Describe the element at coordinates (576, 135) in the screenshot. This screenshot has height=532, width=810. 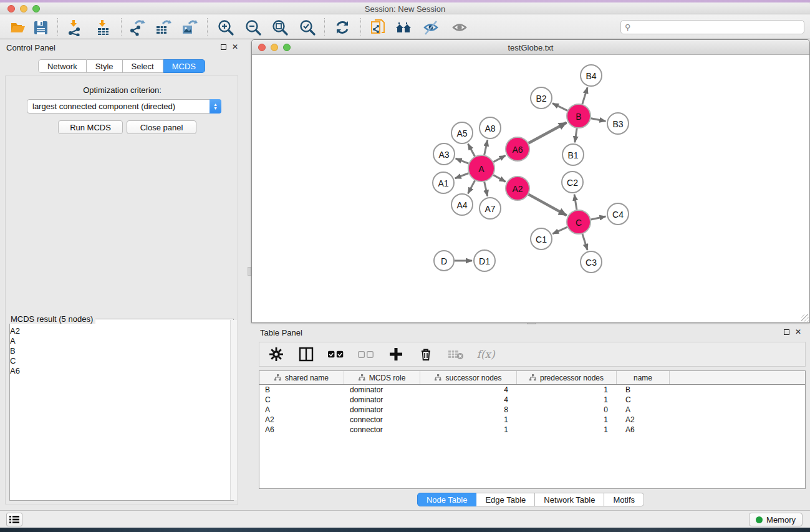
I see `edge-B-B1` at that location.